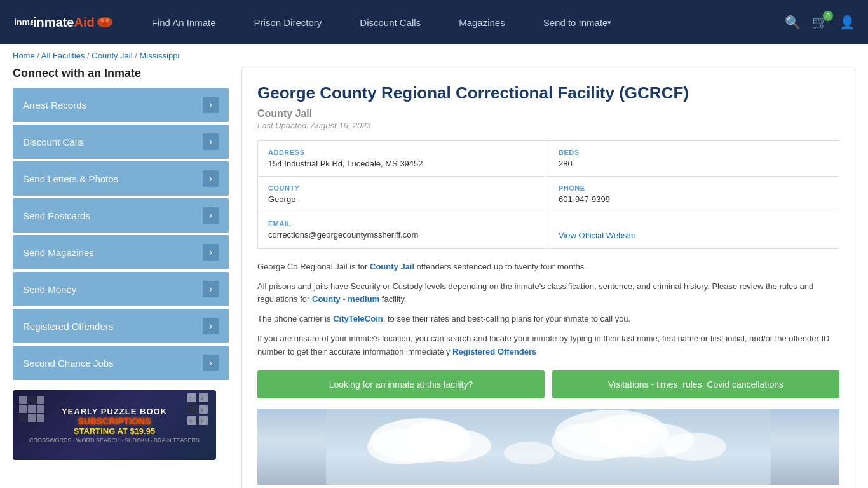  Describe the element at coordinates (346, 299) in the screenshot. I see `county-medium-link: County - medium` at that location.